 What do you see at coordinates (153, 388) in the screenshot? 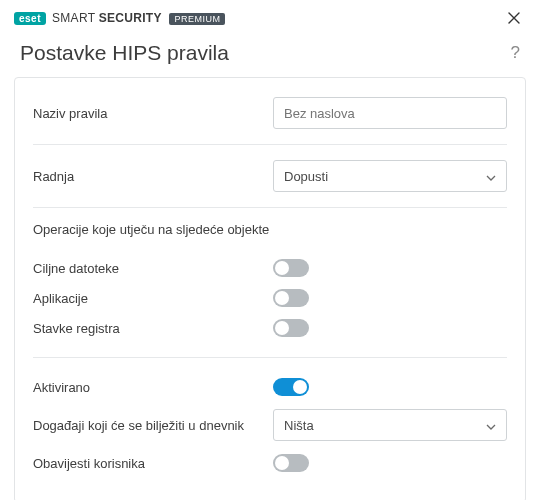
I see `enabled-label: Aktivirano` at bounding box center [153, 388].